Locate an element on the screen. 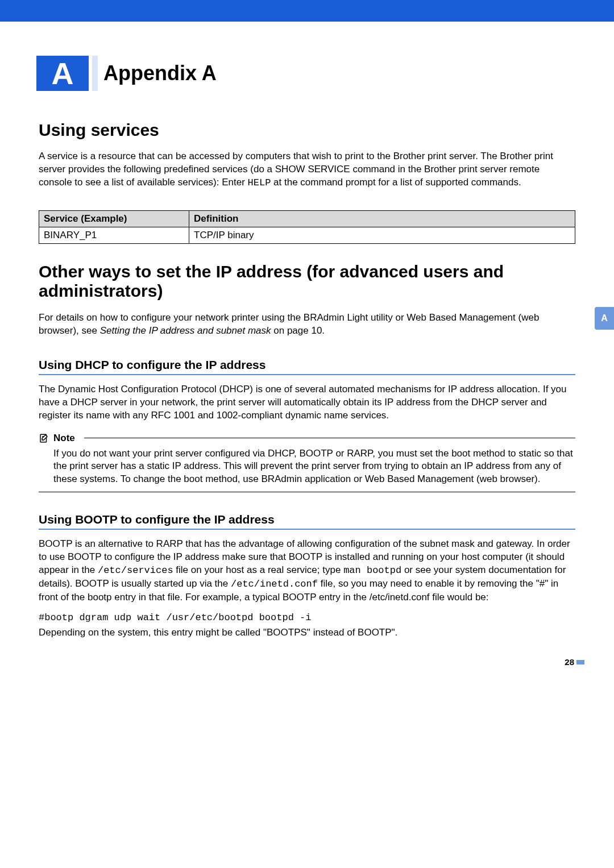 The image size is (614, 868). bootp-paragraph-1: BOOTP is an alternative to RARP that has… is located at coordinates (307, 571).